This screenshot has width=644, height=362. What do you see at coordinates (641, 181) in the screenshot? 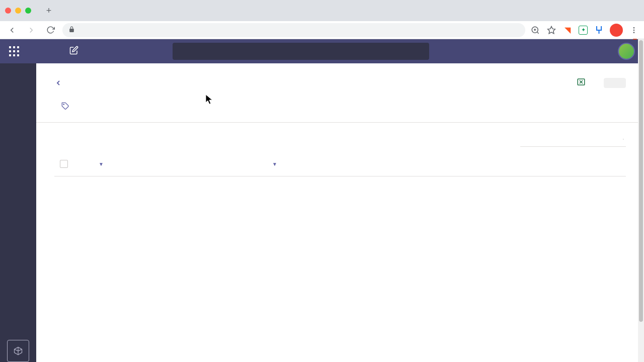
I see `scrollbar-thumb` at bounding box center [641, 181].